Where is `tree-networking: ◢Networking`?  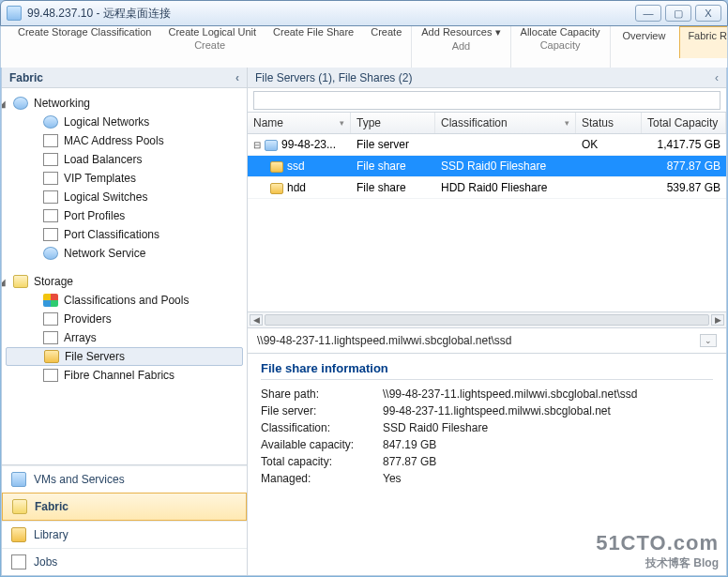
tree-networking: ◢Networking is located at coordinates (124, 103).